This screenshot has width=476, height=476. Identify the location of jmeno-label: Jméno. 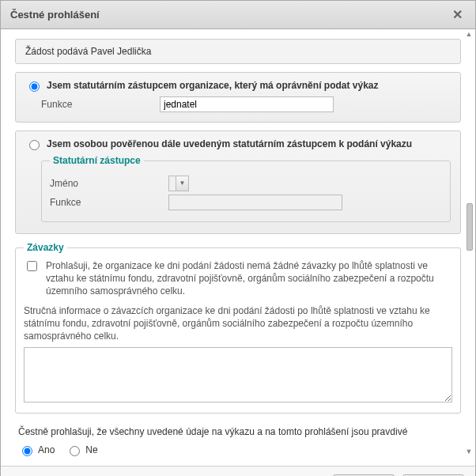
(109, 183).